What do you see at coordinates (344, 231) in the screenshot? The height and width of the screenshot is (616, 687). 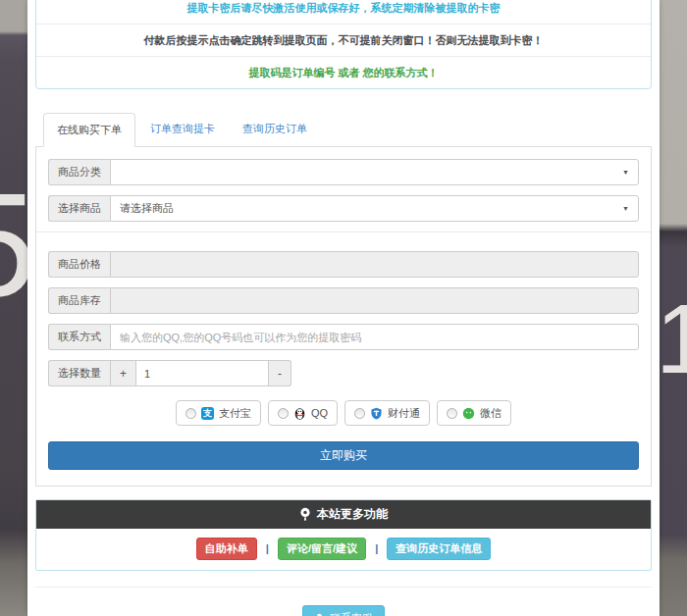 I see `form-divider` at bounding box center [344, 231].